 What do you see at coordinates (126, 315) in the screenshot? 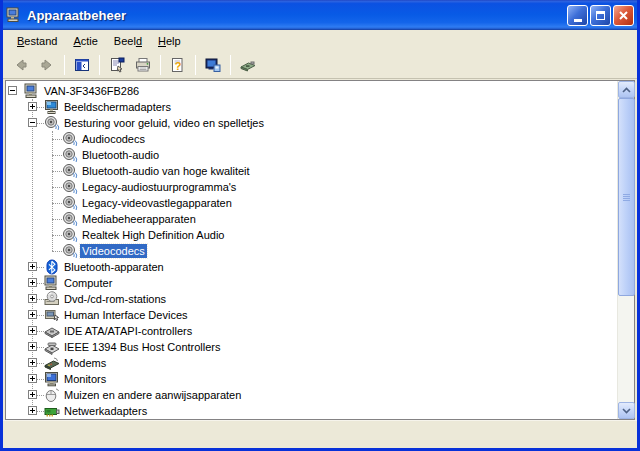
I see `tree-item-label: Human Interface Devices` at bounding box center [126, 315].